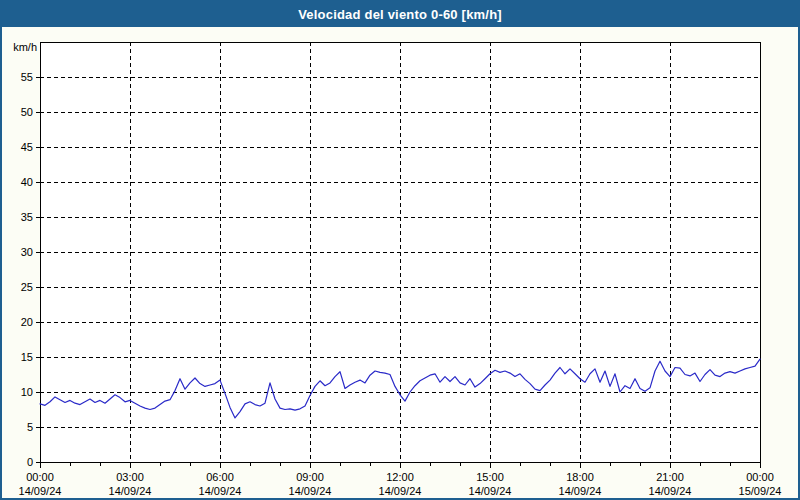 The image size is (800, 500). I want to click on y-axis: 0510152025303540455055km/h, so click(26, 254).